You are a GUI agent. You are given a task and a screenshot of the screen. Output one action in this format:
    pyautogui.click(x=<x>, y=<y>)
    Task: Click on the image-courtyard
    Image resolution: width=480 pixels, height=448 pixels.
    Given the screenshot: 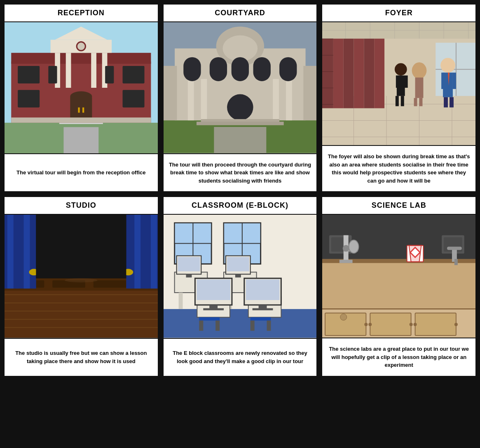 What is the action you would take?
    pyautogui.click(x=240, y=88)
    